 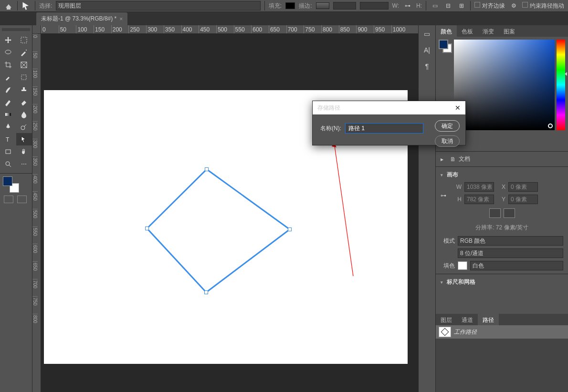 I want to click on resolution-label: 分辨率: 72 像素/英寸, so click(x=502, y=228).